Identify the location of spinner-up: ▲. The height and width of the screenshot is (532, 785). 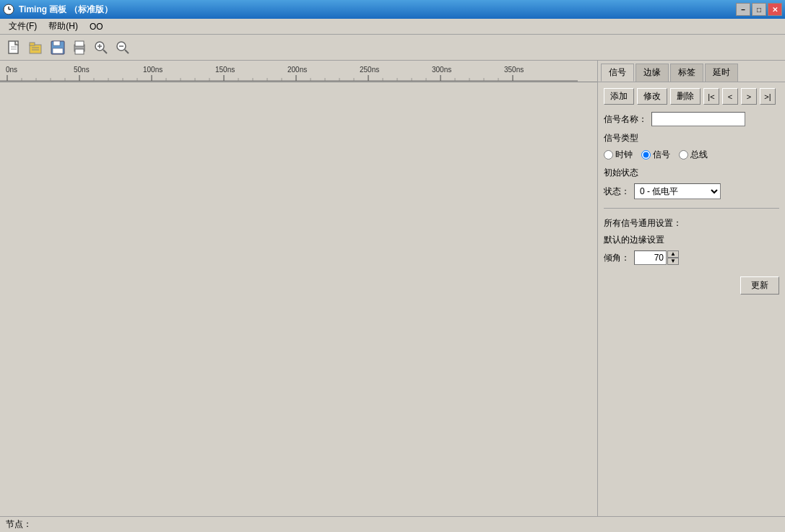
(673, 254).